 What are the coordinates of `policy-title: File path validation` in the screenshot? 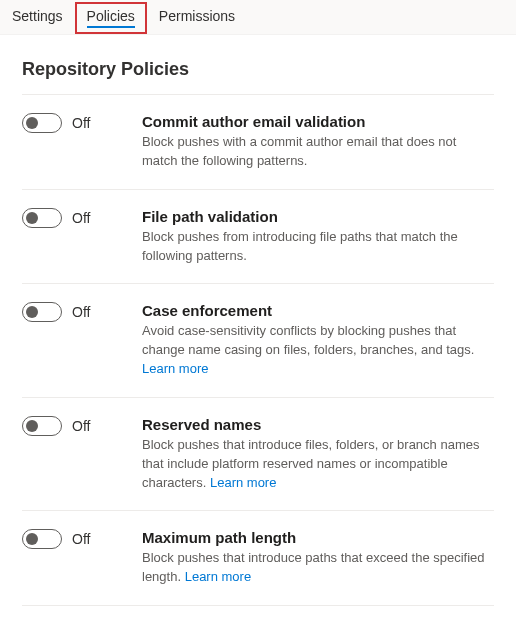 It's located at (318, 216).